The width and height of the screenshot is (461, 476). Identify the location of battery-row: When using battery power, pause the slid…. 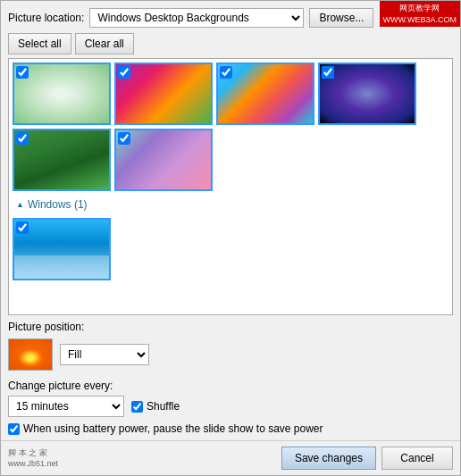
(230, 430).